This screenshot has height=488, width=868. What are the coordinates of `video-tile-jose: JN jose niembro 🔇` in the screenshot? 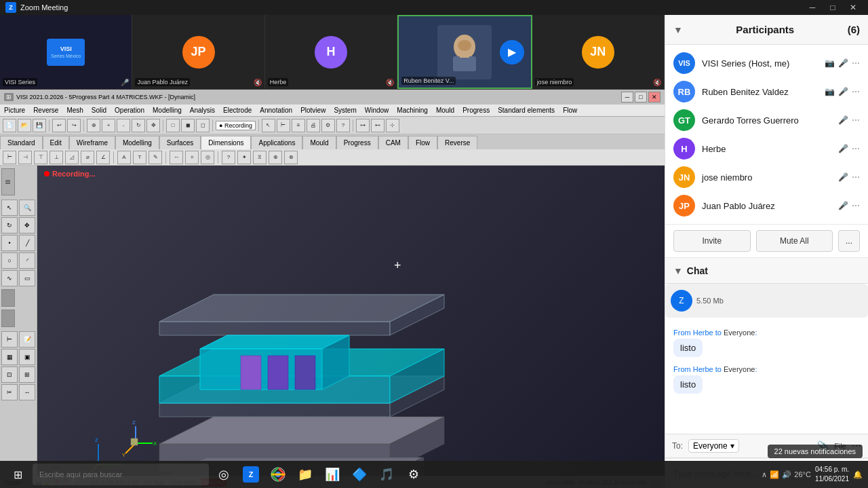 It's located at (598, 52).